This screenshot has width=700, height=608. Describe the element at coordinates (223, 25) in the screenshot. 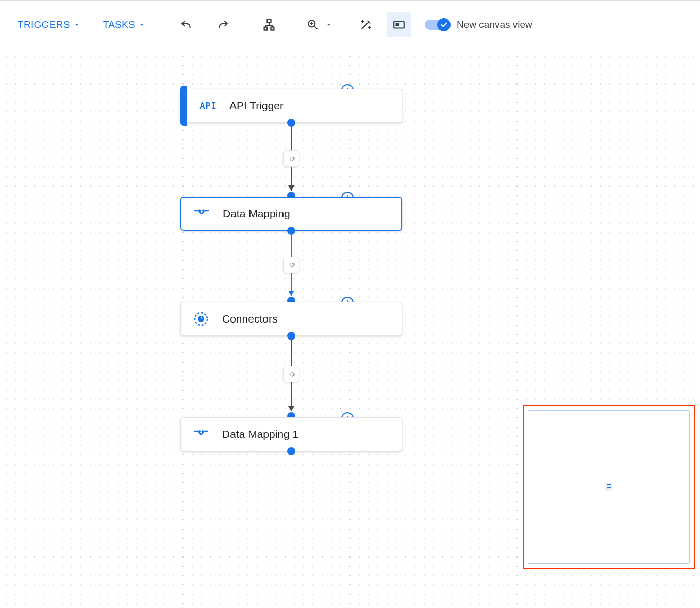

I see `redo-icon` at that location.